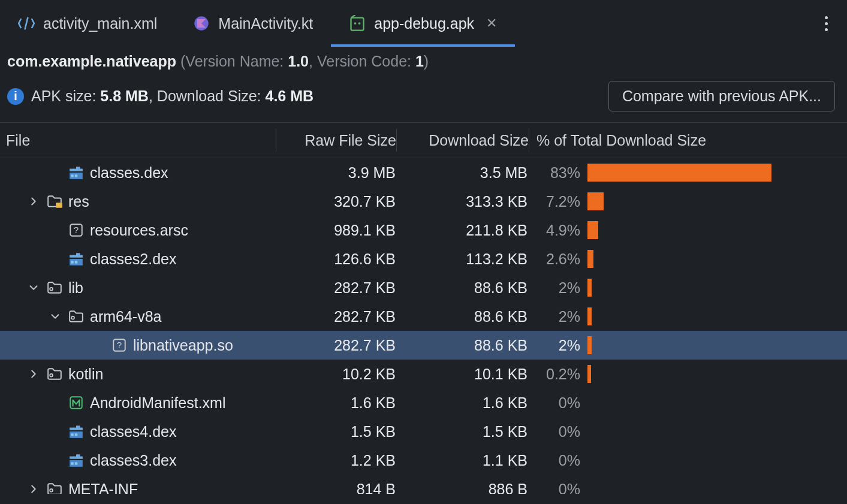  I want to click on more-menu-button, so click(826, 23).